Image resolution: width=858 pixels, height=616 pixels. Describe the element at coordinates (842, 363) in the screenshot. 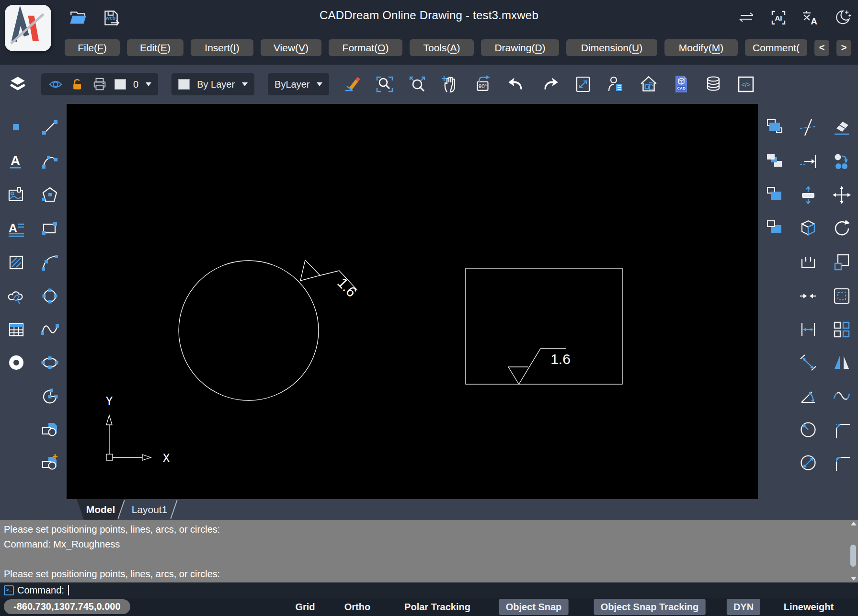

I see `mirror-icon` at that location.